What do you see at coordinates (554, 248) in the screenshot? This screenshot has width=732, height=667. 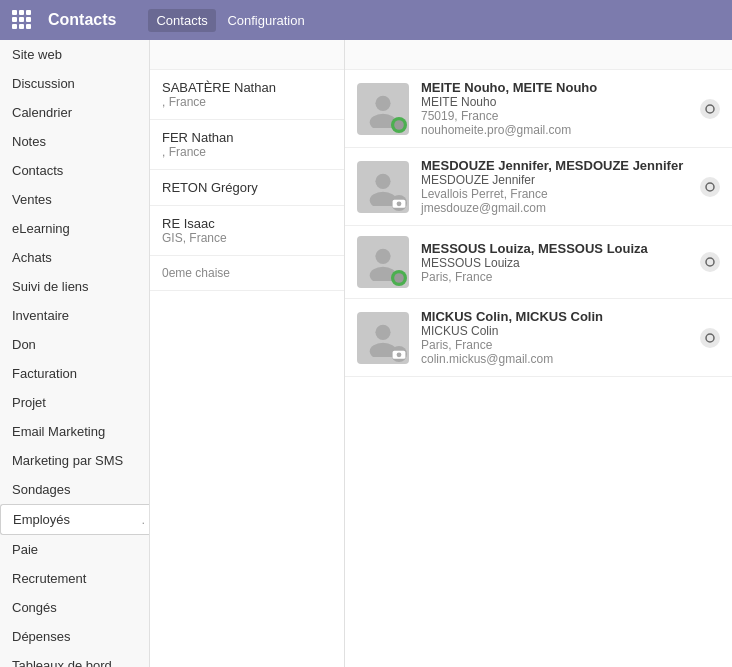 I see `contact-full-name: MESSOUS Louiza, MESSOUS Louiza` at bounding box center [554, 248].